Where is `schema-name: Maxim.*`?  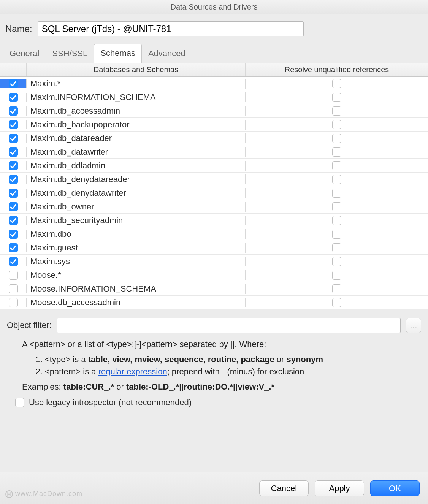
schema-name: Maxim.* is located at coordinates (136, 84).